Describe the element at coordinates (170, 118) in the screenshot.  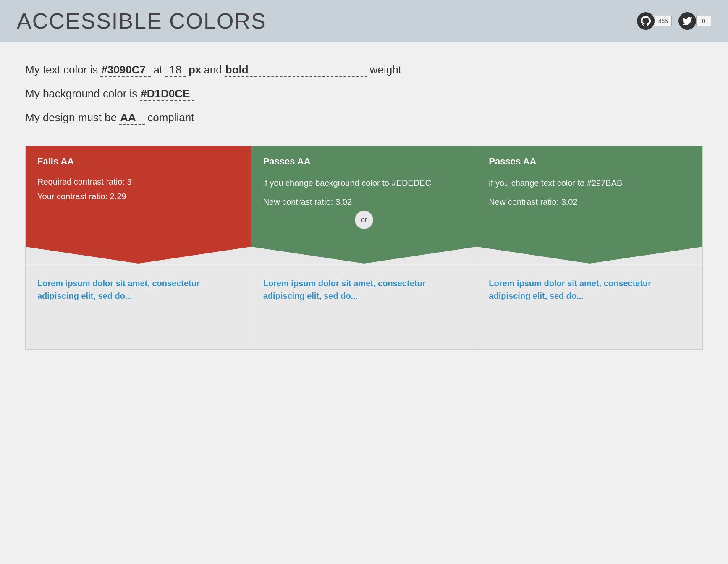
I see `line3-suffix: compliant` at that location.